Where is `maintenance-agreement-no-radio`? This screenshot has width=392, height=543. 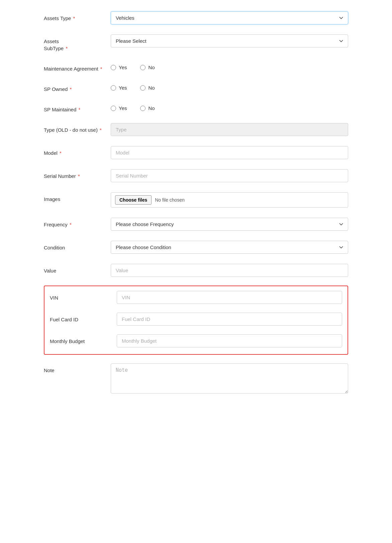
maintenance-agreement-no-radio is located at coordinates (143, 68).